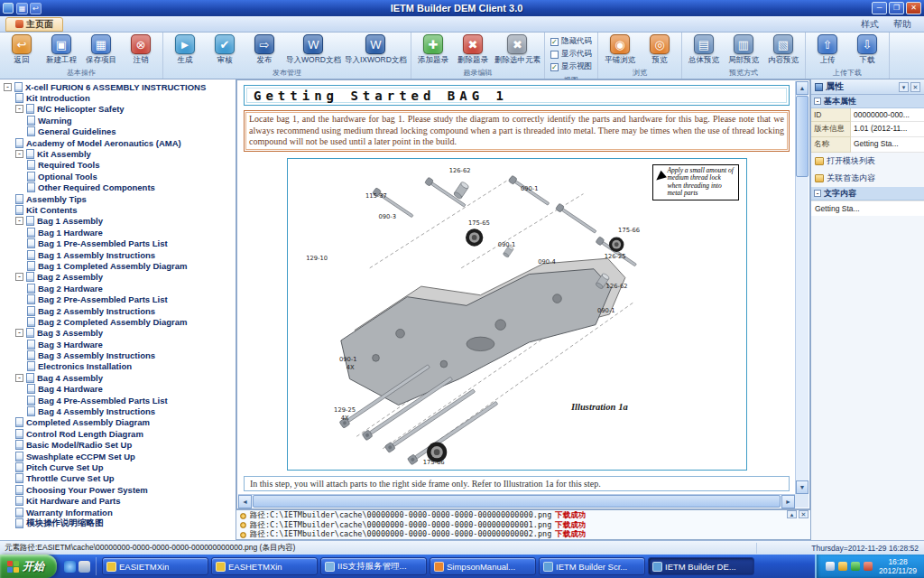 This screenshot has width=924, height=578. I want to click on tree-item: Completed Assembly Diagram, so click(117, 423).